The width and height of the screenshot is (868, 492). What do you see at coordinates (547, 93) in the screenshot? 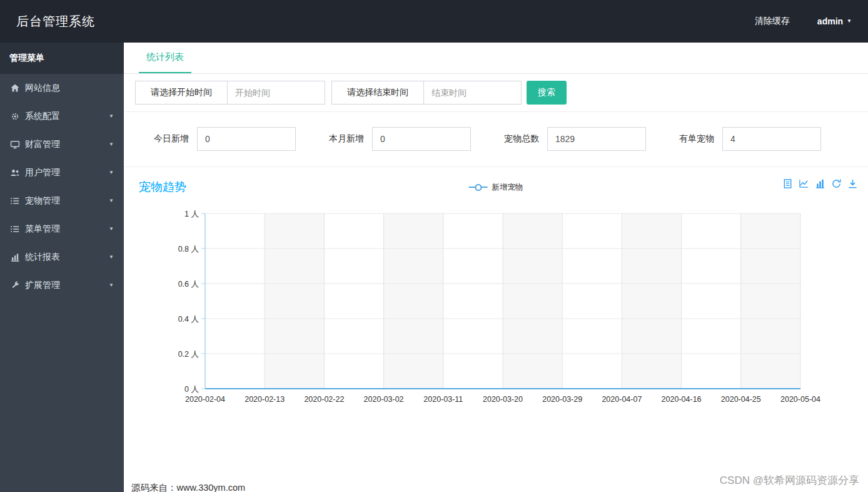
I see `search-button: 搜索` at bounding box center [547, 93].